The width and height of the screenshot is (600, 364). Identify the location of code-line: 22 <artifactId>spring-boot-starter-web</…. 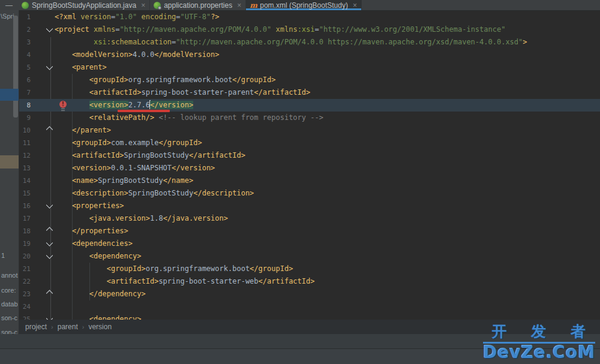
(300, 282).